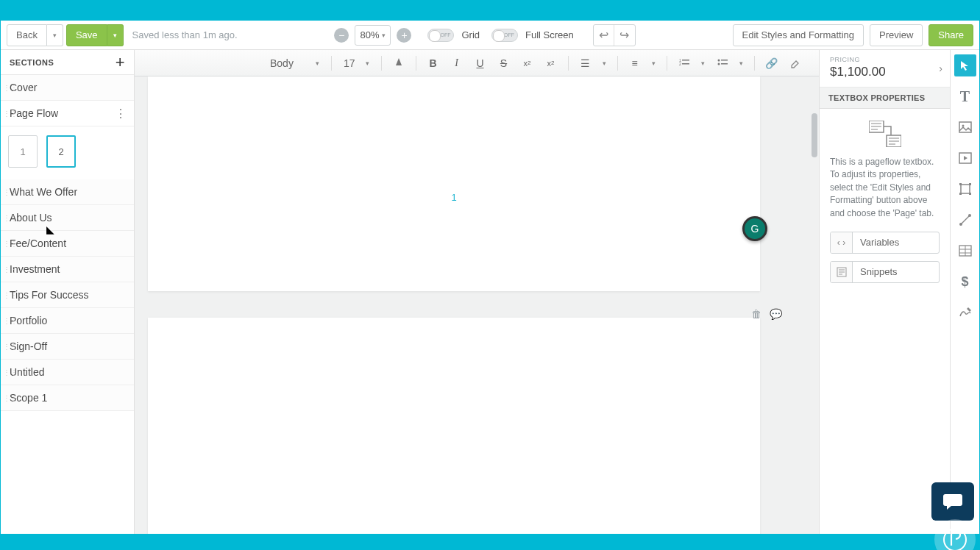  Describe the element at coordinates (399, 63) in the screenshot. I see `text-color-button` at that location.